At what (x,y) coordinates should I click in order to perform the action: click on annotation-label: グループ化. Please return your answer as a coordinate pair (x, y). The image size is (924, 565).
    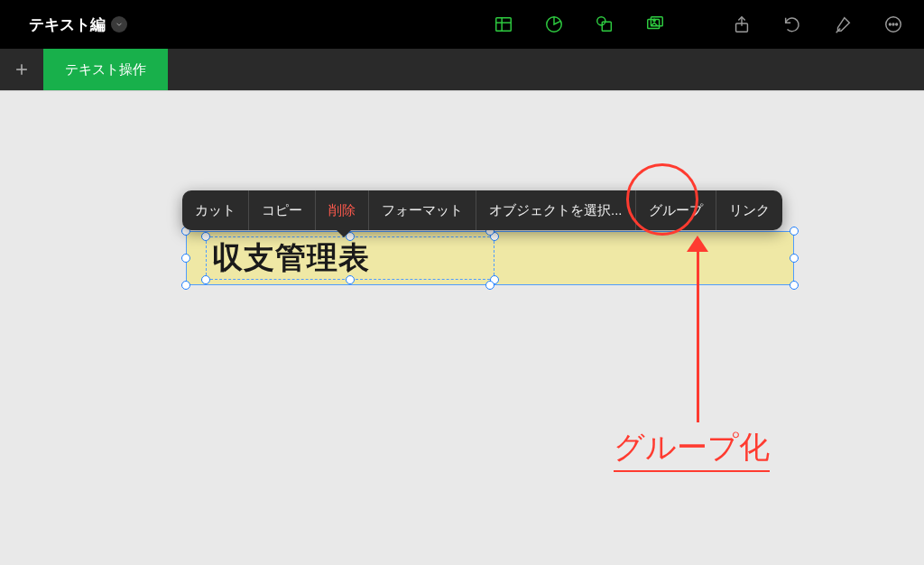
    Looking at the image, I should click on (691, 449).